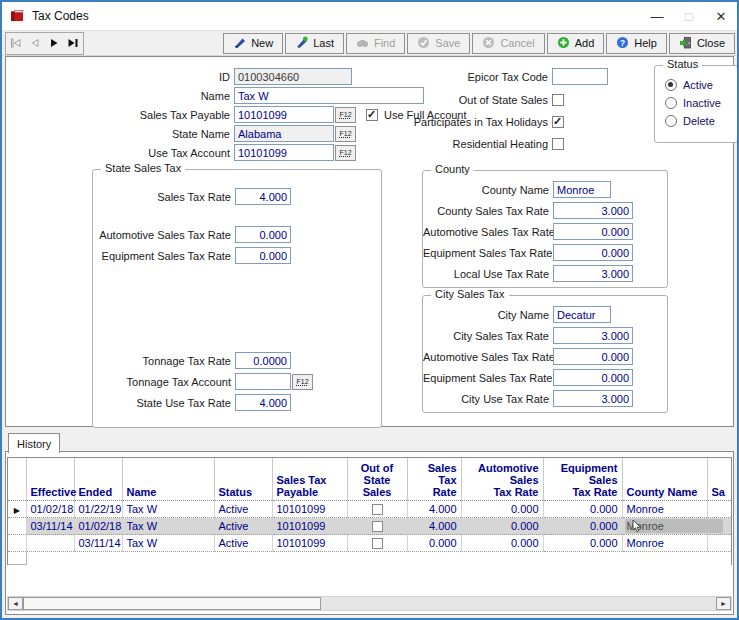 The width and height of the screenshot is (739, 620). What do you see at coordinates (240, 44) in the screenshot?
I see `new-icon` at bounding box center [240, 44].